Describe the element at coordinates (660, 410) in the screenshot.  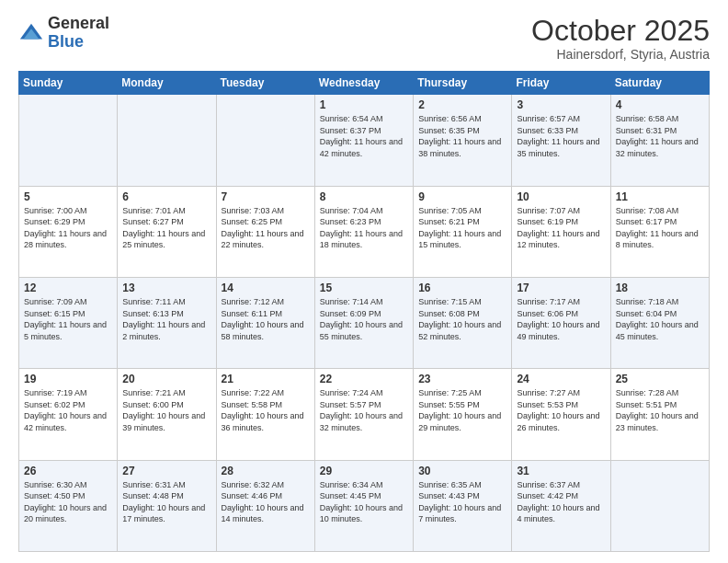
I see `day-info: Sunrise: 7:28 AMSunset: 5:51 PMDaylight:…` at that location.